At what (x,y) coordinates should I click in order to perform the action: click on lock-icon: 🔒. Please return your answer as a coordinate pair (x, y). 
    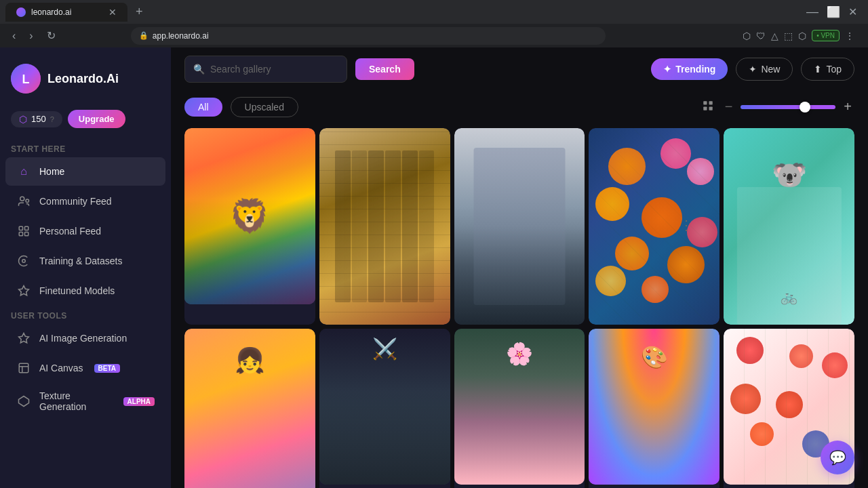
    Looking at the image, I should click on (144, 35).